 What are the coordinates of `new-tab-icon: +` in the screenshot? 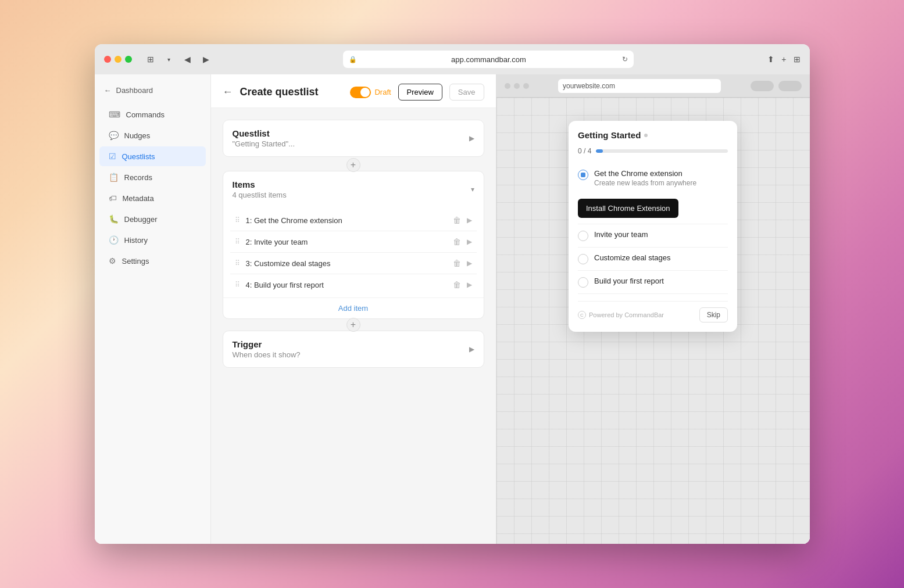 It's located at (784, 59).